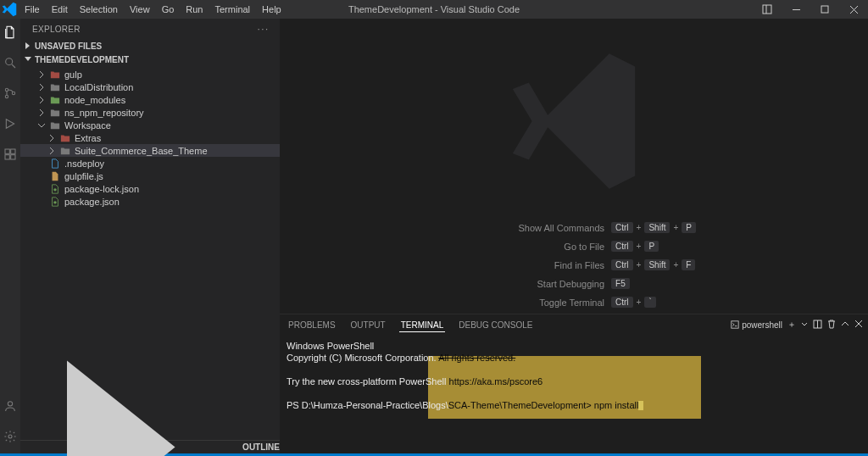 The image size is (868, 456). What do you see at coordinates (10, 156) in the screenshot?
I see `extensions-icon` at bounding box center [10, 156].